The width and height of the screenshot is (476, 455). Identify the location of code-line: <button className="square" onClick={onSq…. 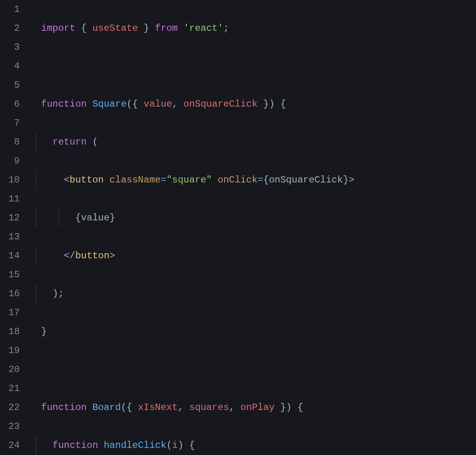
(259, 180).